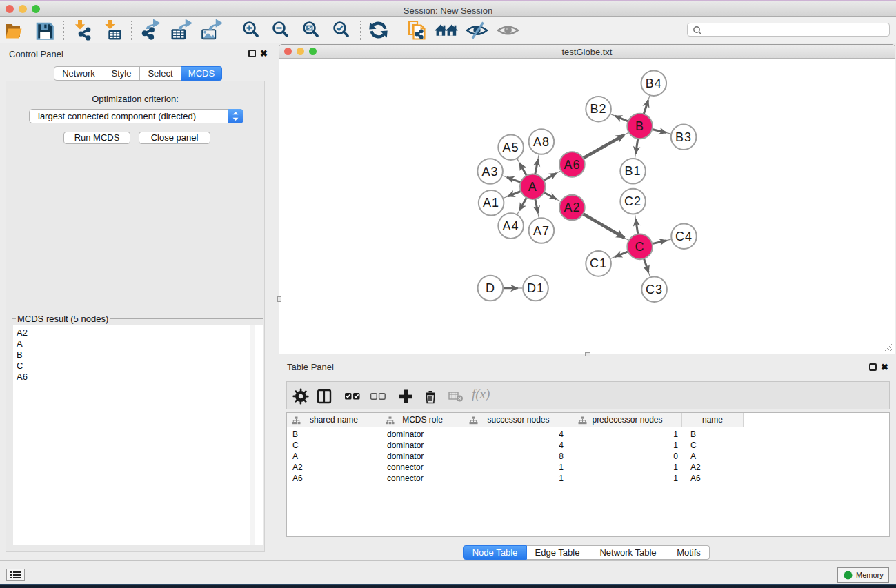 This screenshot has width=896, height=588. What do you see at coordinates (511, 148) in the screenshot?
I see `svg-text: A5` at bounding box center [511, 148].